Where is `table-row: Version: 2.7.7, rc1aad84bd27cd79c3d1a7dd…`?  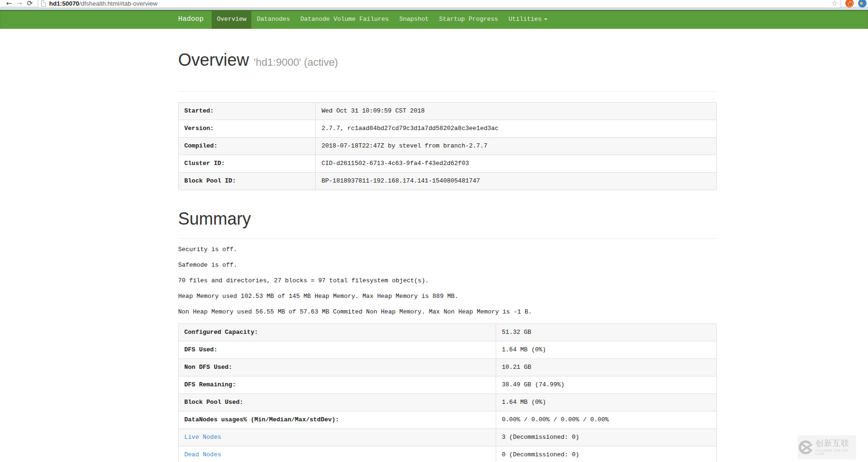
table-row: Version: 2.7.7, rc1aad84bd27cd79c3d1a7dd… is located at coordinates (448, 129).